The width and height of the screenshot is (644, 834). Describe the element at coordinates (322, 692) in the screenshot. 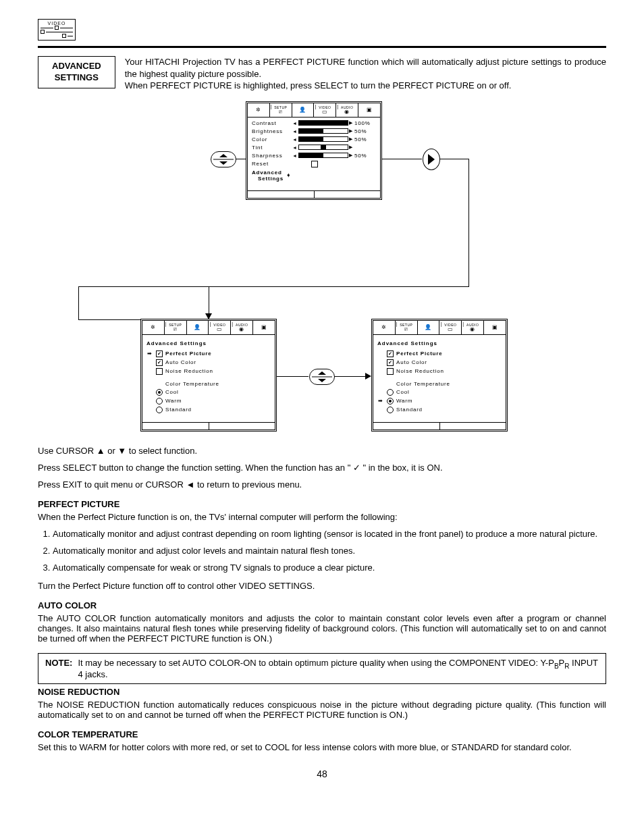

I see `noise-reduction-heading: NOISE REDUCTION` at that location.